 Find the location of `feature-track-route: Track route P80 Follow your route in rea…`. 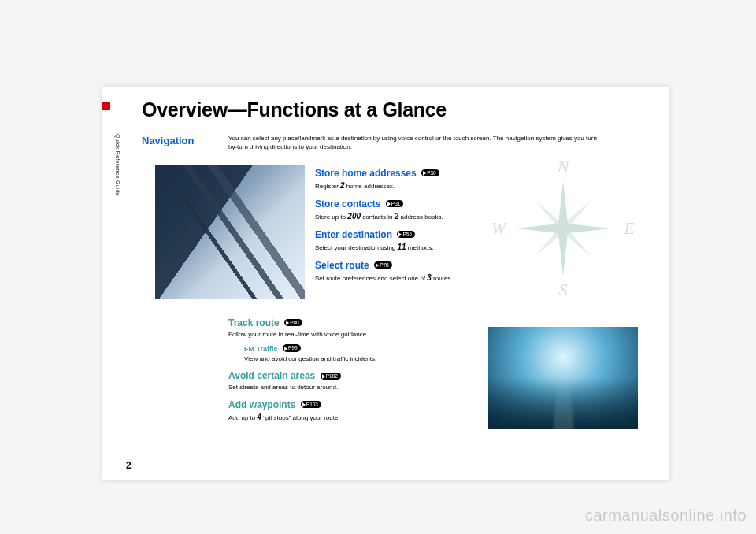

feature-track-route: Track route P80 Follow your route in rea… is located at coordinates (366, 339).